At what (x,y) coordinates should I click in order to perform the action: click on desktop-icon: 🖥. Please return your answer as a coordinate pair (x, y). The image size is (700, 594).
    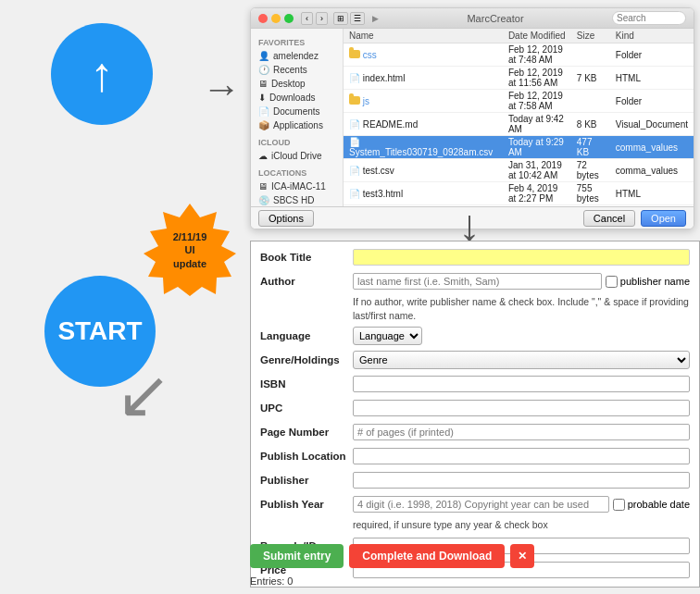
    Looking at the image, I should click on (263, 83).